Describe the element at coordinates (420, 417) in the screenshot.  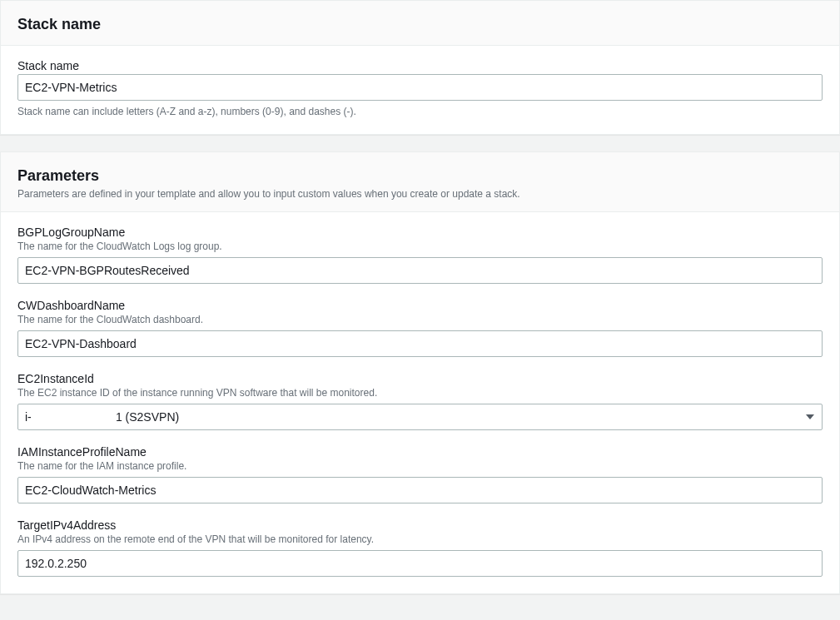
I see `instance-select: i- 1 (S2SVPN)` at that location.